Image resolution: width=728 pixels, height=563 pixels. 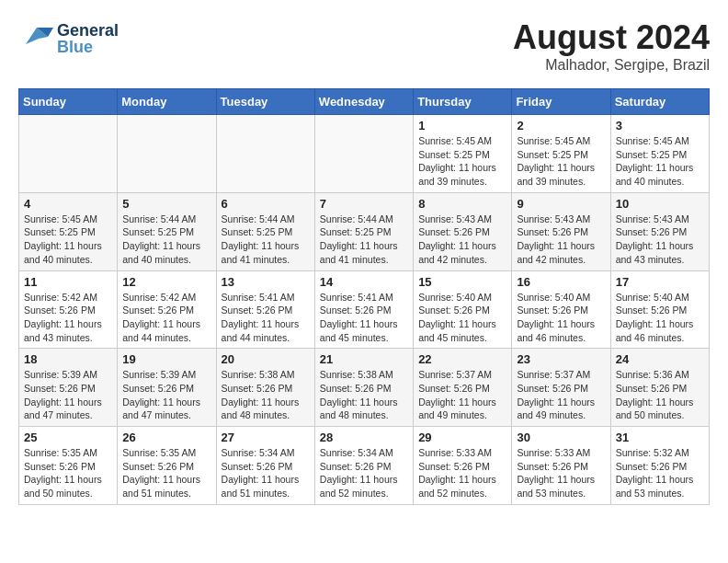 What do you see at coordinates (561, 388) in the screenshot?
I see `calendar-cell: 23Sunrise: 5:37 AM Sunset: 5:26 PM Dayli…` at bounding box center [561, 388].